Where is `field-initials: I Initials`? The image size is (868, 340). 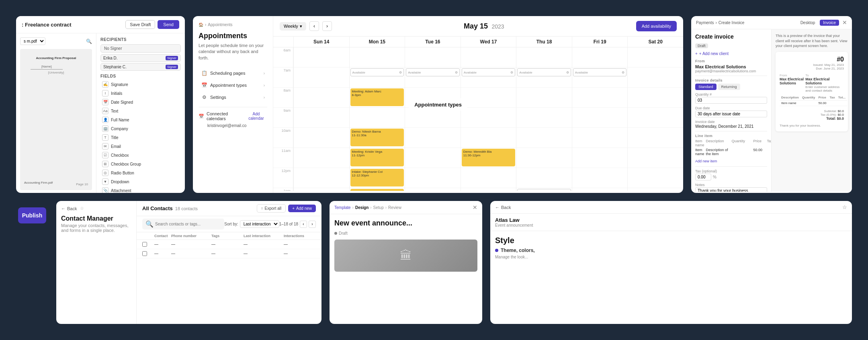 field-initials: I Initials is located at coordinates (141, 93).